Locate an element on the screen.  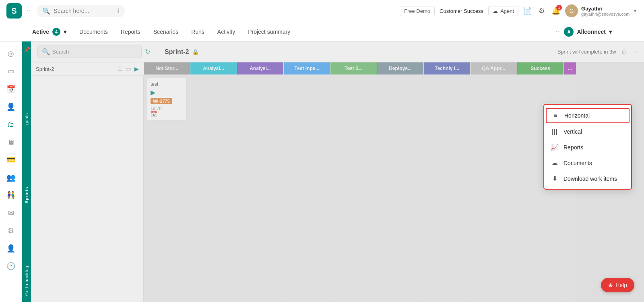
download-label: Download work items is located at coordinates (590, 179).